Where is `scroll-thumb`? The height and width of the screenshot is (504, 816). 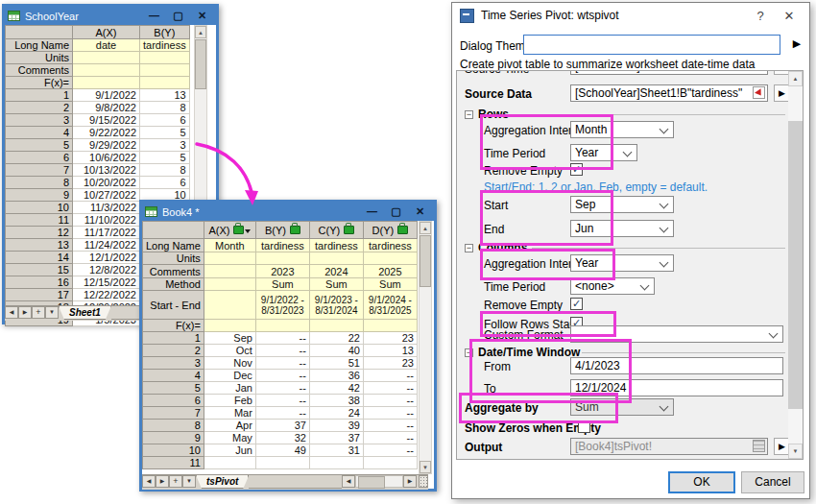
scroll-thumb is located at coordinates (425, 261).